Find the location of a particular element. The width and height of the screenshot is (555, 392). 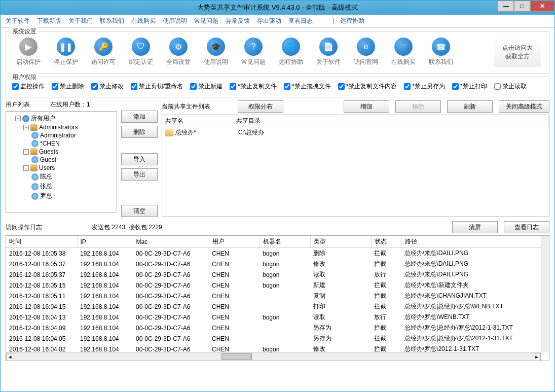

log-row: 2016-12-08 16:04:05192.168.8.10400-0C-29… is located at coordinates (278, 339).